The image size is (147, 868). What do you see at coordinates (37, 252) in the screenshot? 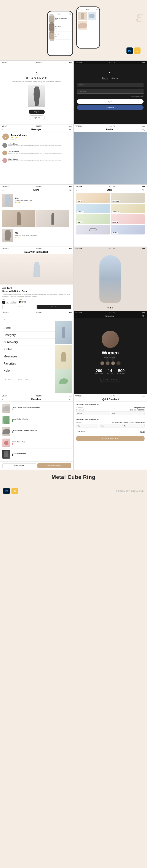
I see `detail-nav: ‹ Dress With Button Back ⋯` at bounding box center [37, 252].